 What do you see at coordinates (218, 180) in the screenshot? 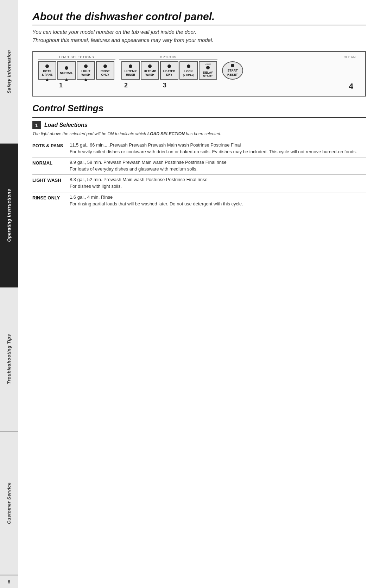
I see `load-specs: 8.3 gal., 52 min. Prewash Main wash Post…` at bounding box center [218, 180].